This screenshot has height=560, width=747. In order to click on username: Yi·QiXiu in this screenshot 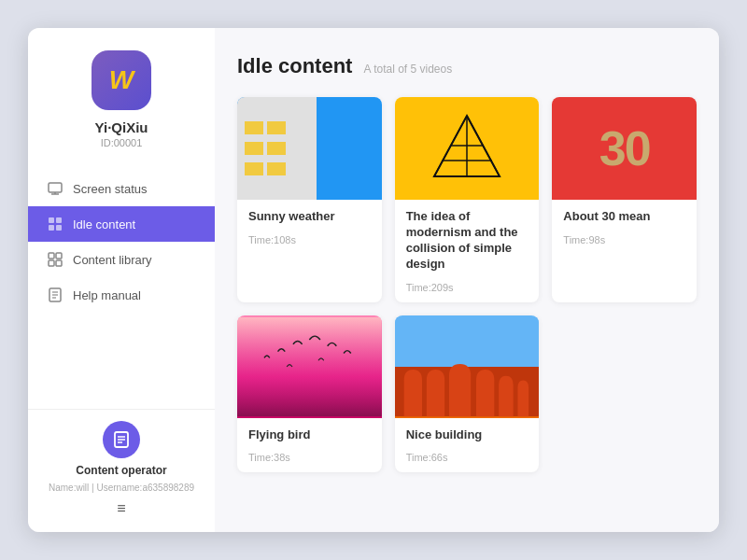, I will do `click(121, 127)`.